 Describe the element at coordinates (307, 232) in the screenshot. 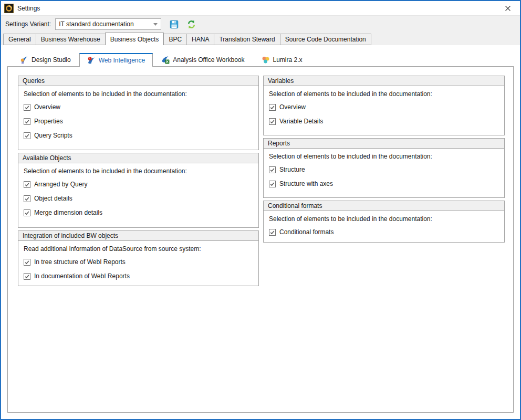

I see `checkbox-label: Conditional formats` at that location.